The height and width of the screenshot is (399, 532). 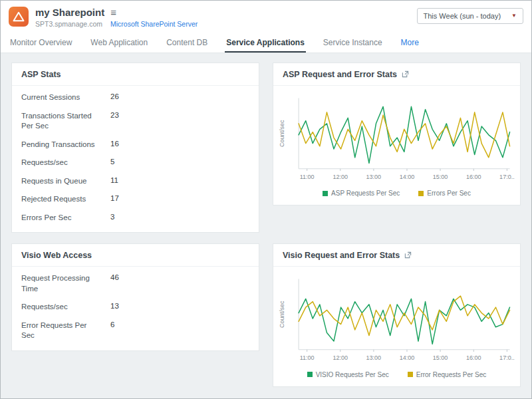 I want to click on legend-label: VISIO Requests Per Sec, so click(x=352, y=375).